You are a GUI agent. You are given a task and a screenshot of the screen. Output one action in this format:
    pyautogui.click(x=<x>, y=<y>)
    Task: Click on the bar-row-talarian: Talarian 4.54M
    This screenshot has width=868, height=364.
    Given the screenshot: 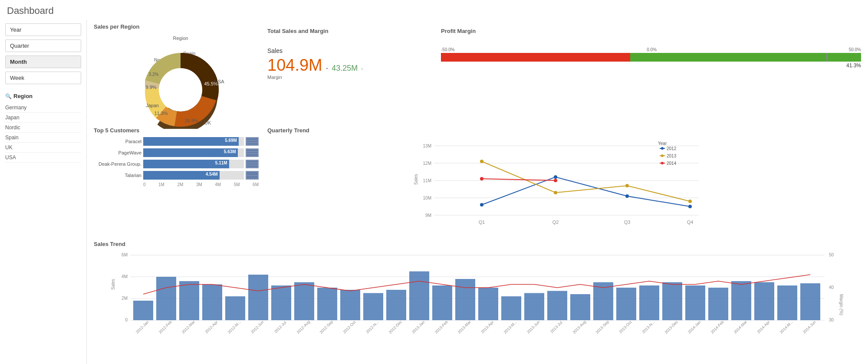 What is the action you would take?
    pyautogui.click(x=176, y=175)
    